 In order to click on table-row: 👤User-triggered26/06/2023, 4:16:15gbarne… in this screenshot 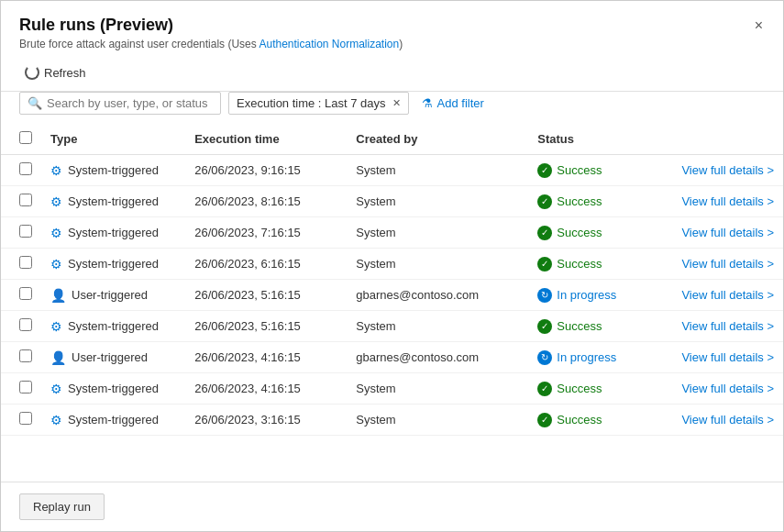, I will do `click(392, 358)`.